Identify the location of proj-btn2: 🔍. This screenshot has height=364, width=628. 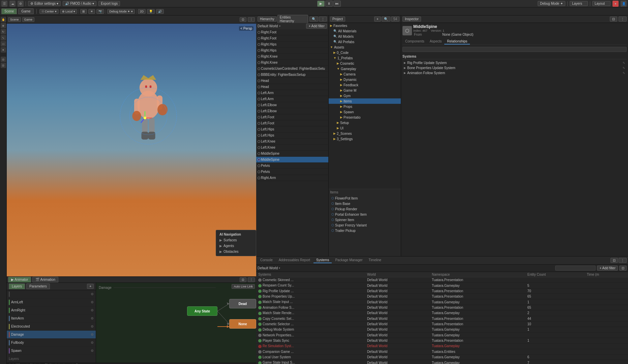
(386, 19).